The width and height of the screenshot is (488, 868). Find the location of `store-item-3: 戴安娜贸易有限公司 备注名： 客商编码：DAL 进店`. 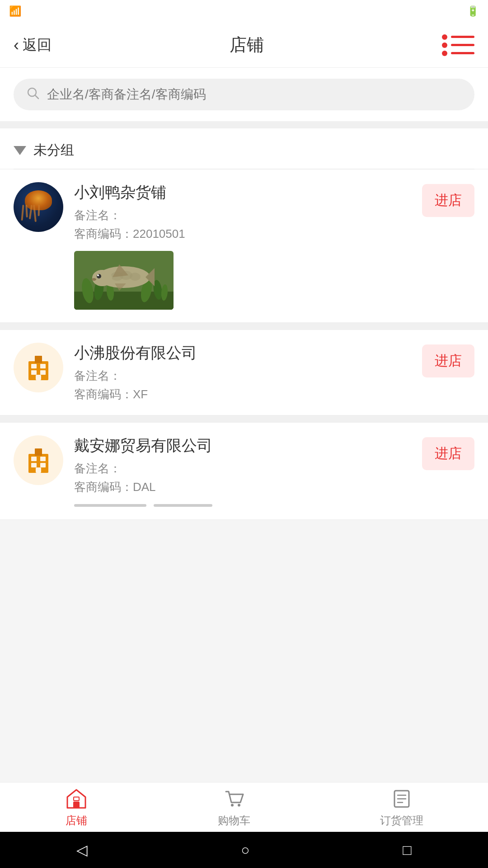

store-item-3: 戴安娜贸易有限公司 备注名： 客商编码：DAL 进店 is located at coordinates (244, 471).